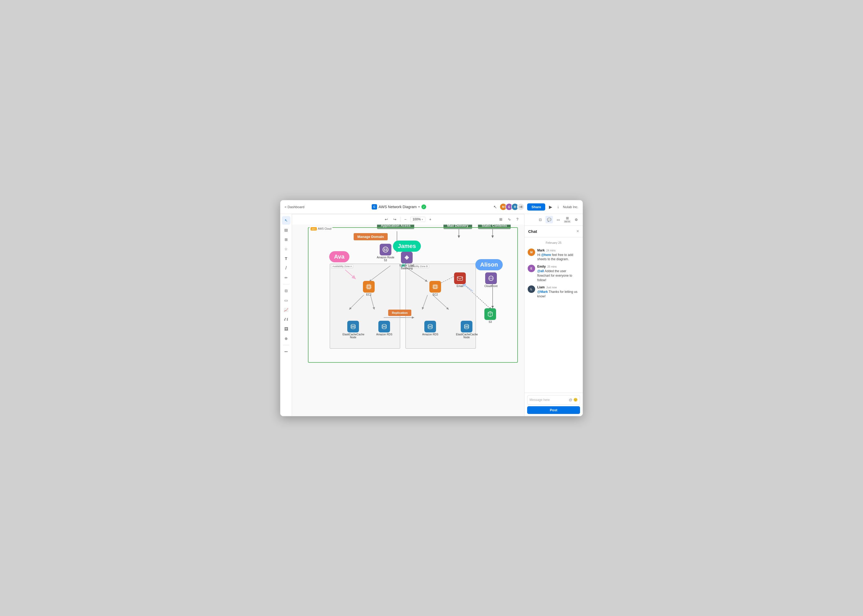  Describe the element at coordinates (567, 220) in the screenshot. I see `panel-collab-button: ⊞ BETA` at that location.